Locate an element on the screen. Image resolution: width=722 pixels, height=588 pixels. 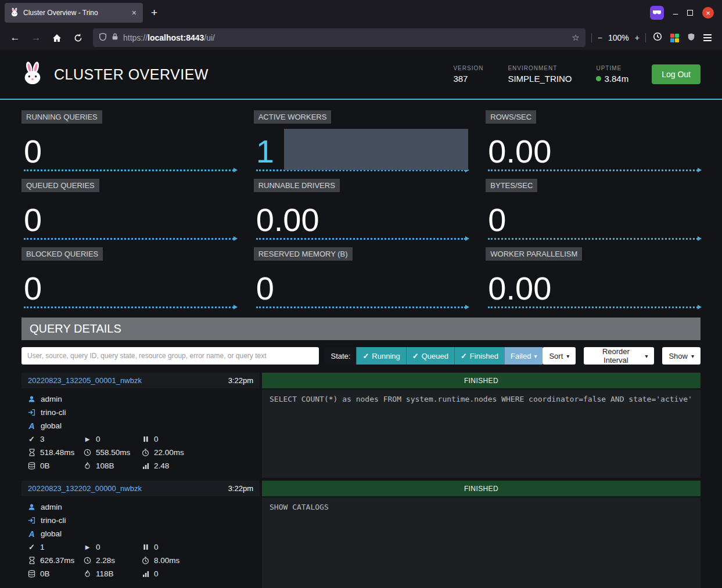
metric-runnable-drivers: RUNNABLE DRIVERS 0.00 is located at coordinates (361, 209).